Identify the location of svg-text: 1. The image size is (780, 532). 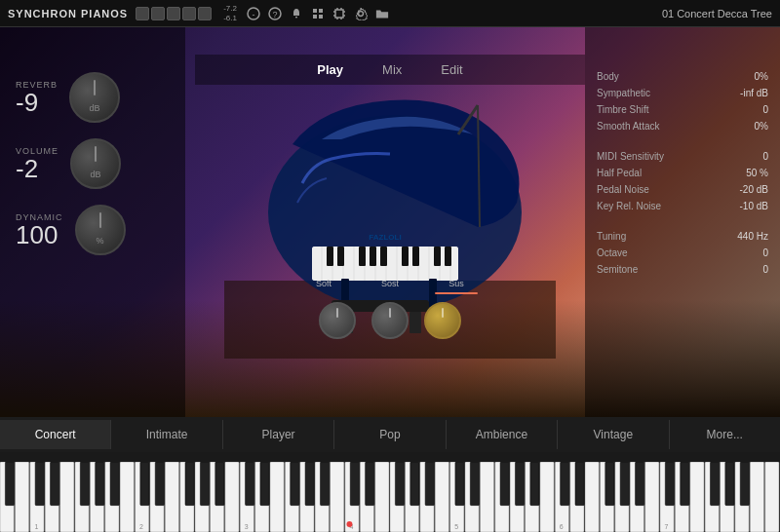
(36, 526).